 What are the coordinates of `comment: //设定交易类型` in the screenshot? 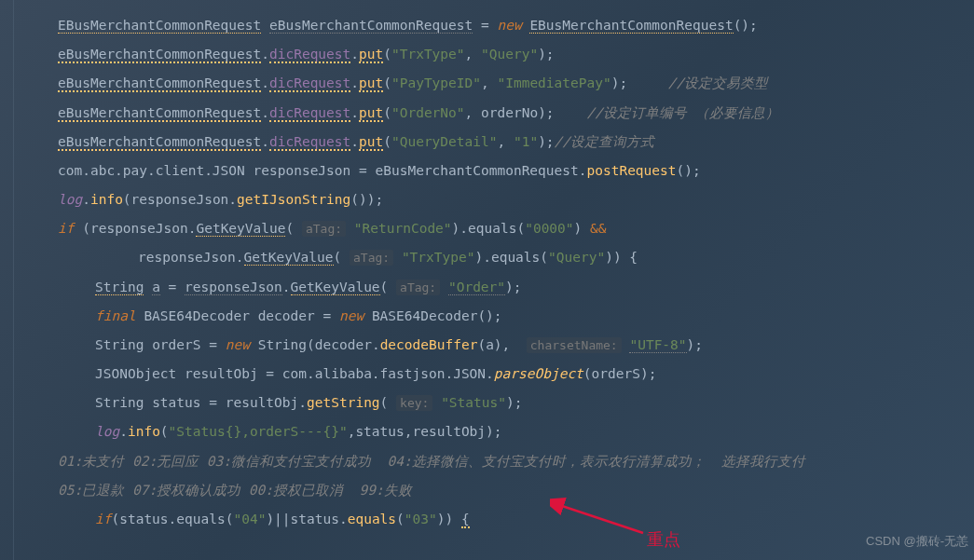 It's located at (718, 83).